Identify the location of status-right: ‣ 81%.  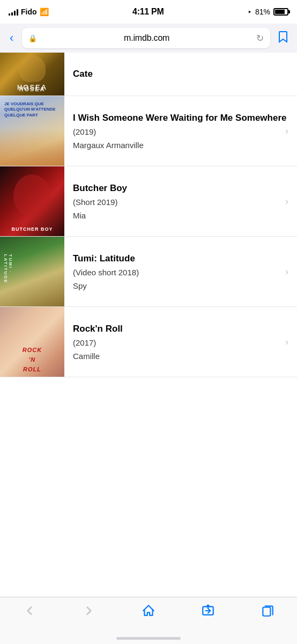
(268, 12).